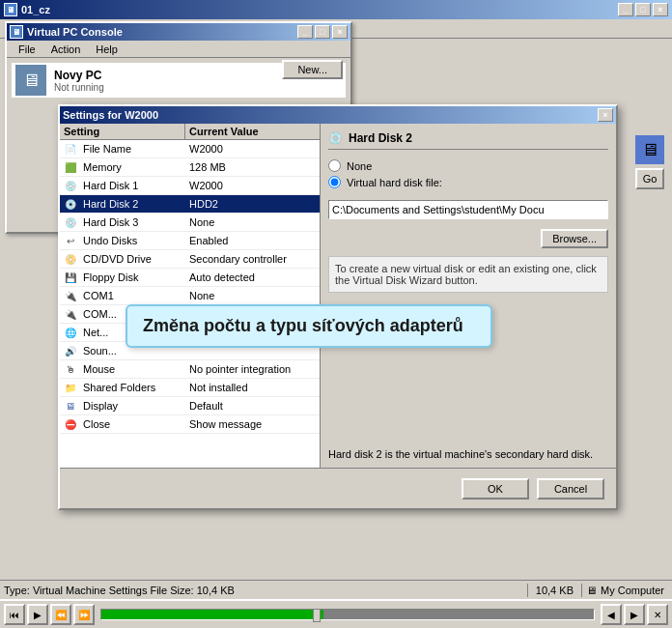 The width and height of the screenshot is (672, 628). What do you see at coordinates (84, 614) in the screenshot?
I see `toolbar-forward: ⏩` at bounding box center [84, 614].